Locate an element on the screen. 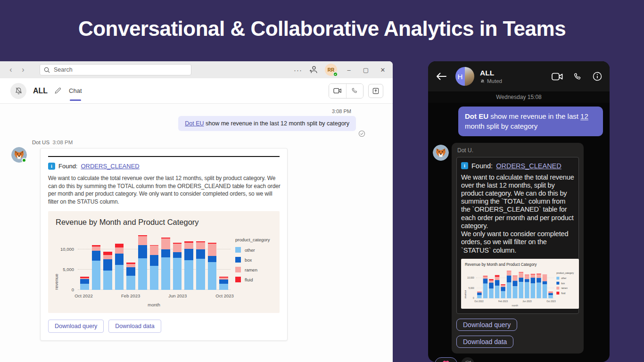 The image size is (644, 362). avatar-initials: RR is located at coordinates (331, 70).